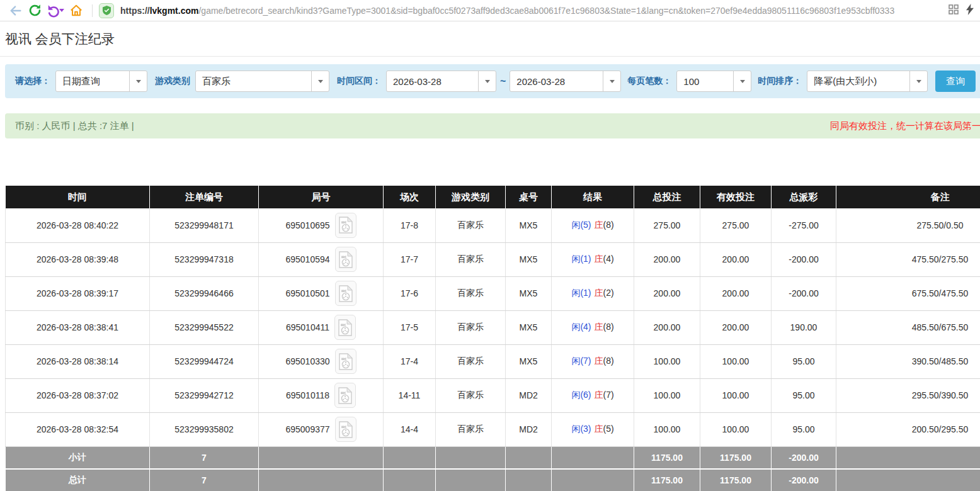  I want to click on secure-shield-icon, so click(106, 11).